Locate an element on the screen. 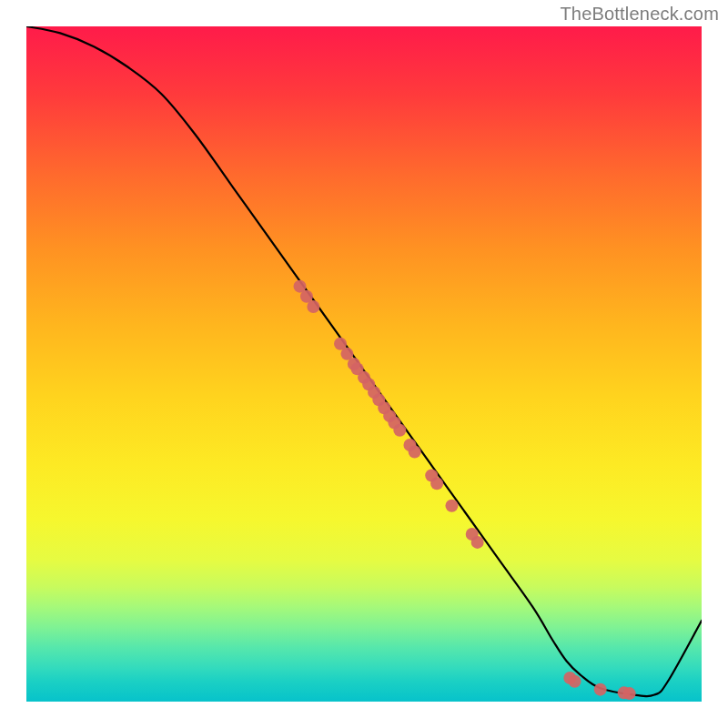  attribution-text: TheBottleneck.com is located at coordinates (639, 15).